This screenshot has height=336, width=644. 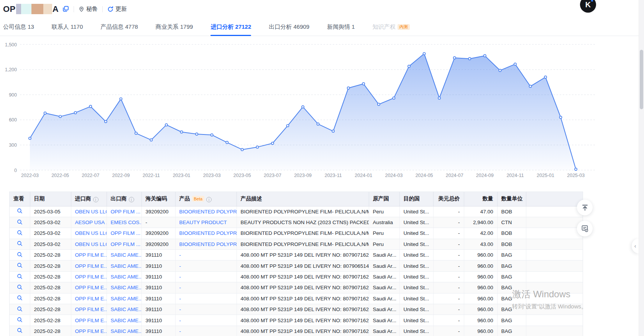 I want to click on tab-联系人: 联系人 1170, so click(x=67, y=27).